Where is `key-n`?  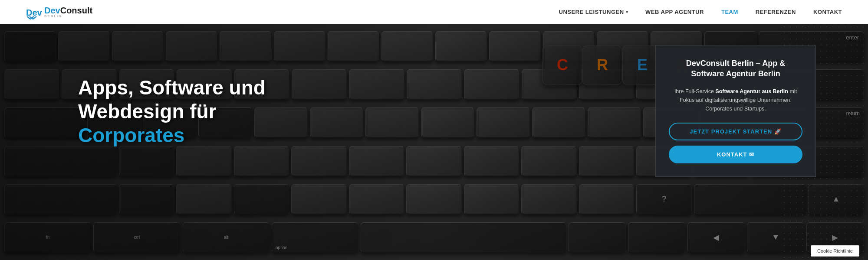
key-n is located at coordinates (434, 199).